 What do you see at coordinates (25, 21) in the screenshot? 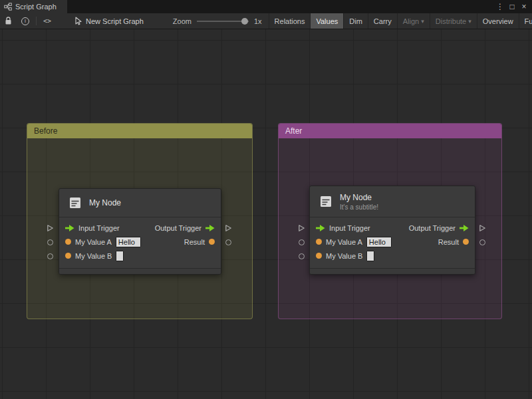
I see `info-icon: i` at bounding box center [25, 21].